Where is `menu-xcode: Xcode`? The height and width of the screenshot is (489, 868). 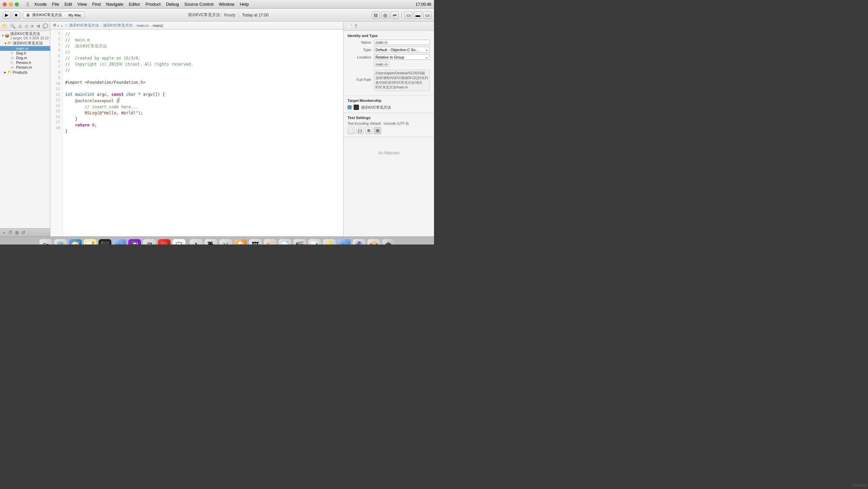
menu-xcode: Xcode is located at coordinates (40, 4).